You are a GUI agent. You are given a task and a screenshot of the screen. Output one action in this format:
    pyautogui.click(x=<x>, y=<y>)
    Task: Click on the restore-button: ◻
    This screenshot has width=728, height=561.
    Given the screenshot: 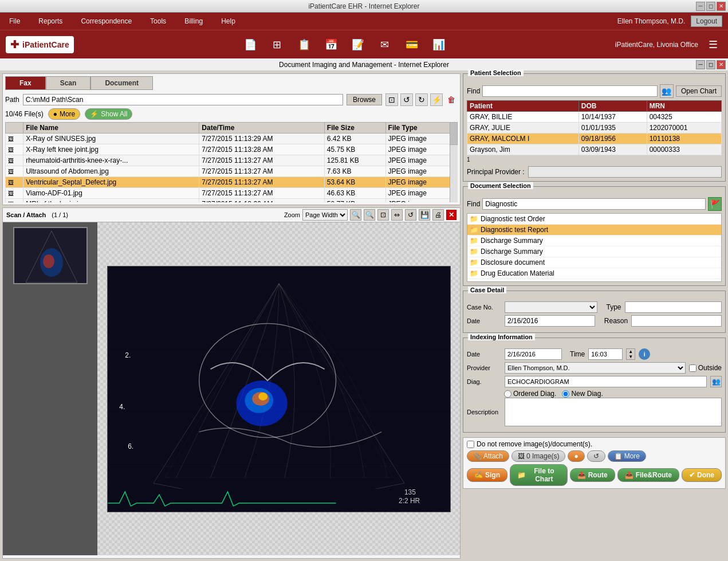 What is the action you would take?
    pyautogui.click(x=711, y=6)
    